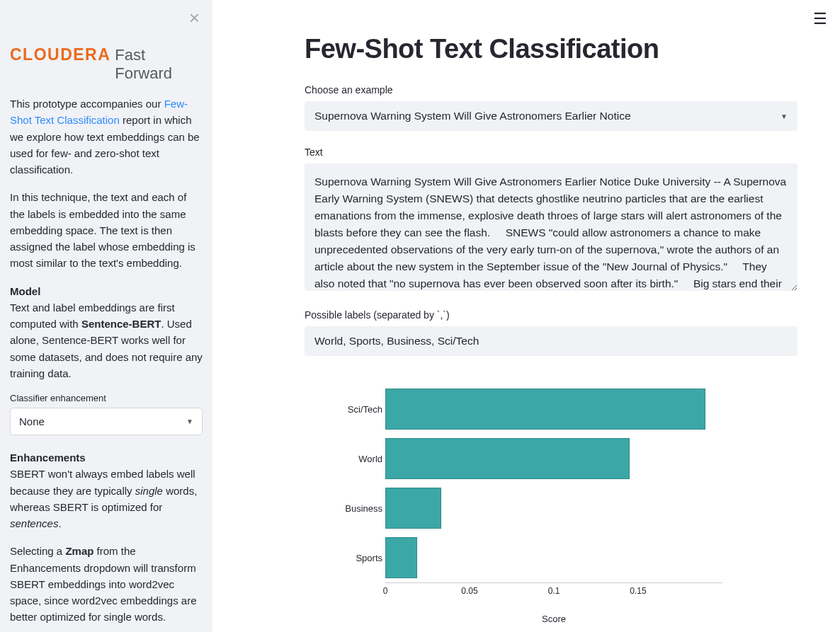 The width and height of the screenshot is (840, 632). What do you see at coordinates (59, 524) in the screenshot?
I see `enh1-end: .` at bounding box center [59, 524].